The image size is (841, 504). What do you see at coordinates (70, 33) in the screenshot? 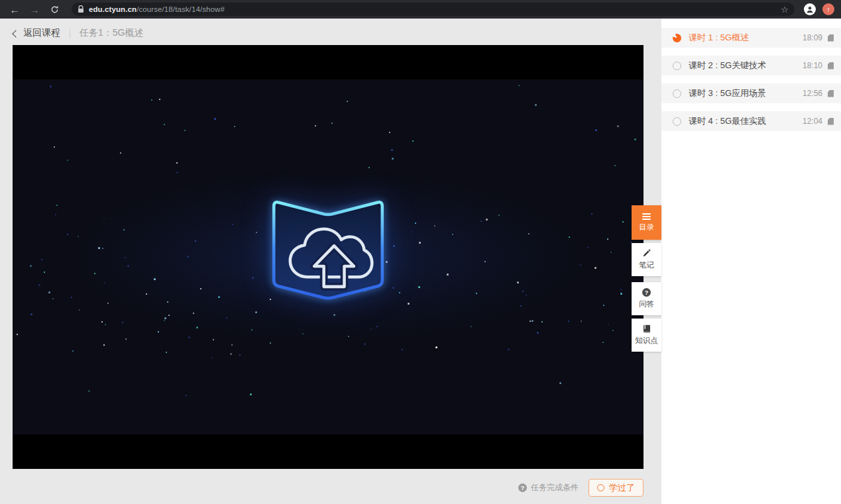
I see `header-divider` at bounding box center [70, 33].